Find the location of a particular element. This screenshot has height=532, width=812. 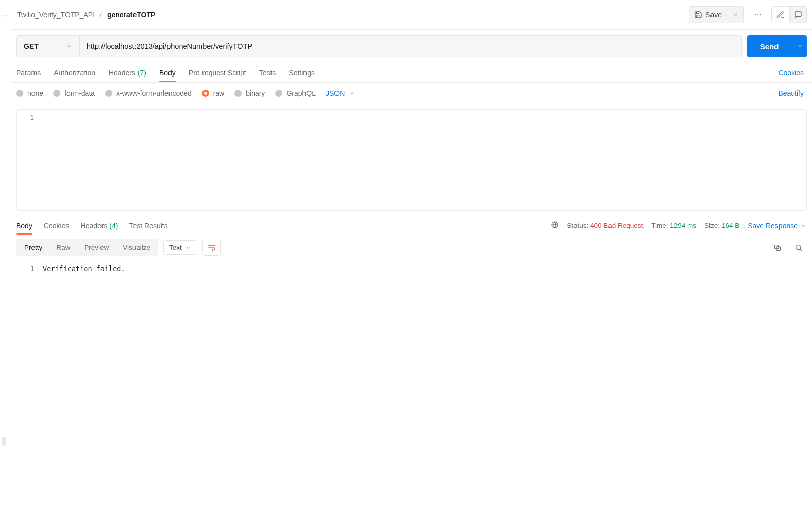

view-mode-segment: Pretty Raw Preview Visualize is located at coordinates (87, 248).